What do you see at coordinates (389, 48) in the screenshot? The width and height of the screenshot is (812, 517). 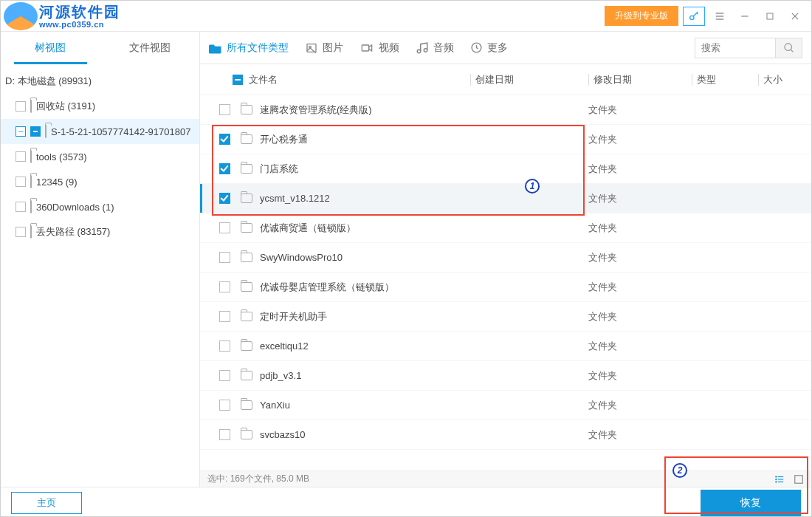 I see `filter-label: 视频` at bounding box center [389, 48].